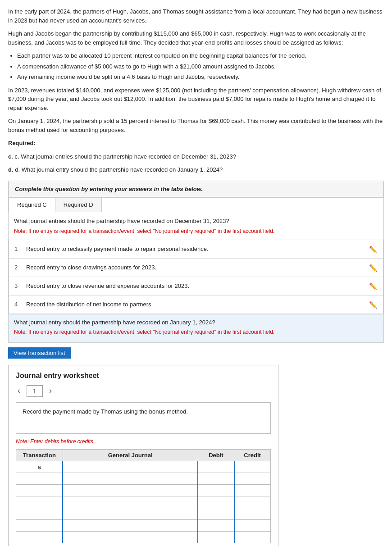 This screenshot has width=392, height=546. I want to click on bullet-3: Any remaining income would be split on a…, so click(201, 77).